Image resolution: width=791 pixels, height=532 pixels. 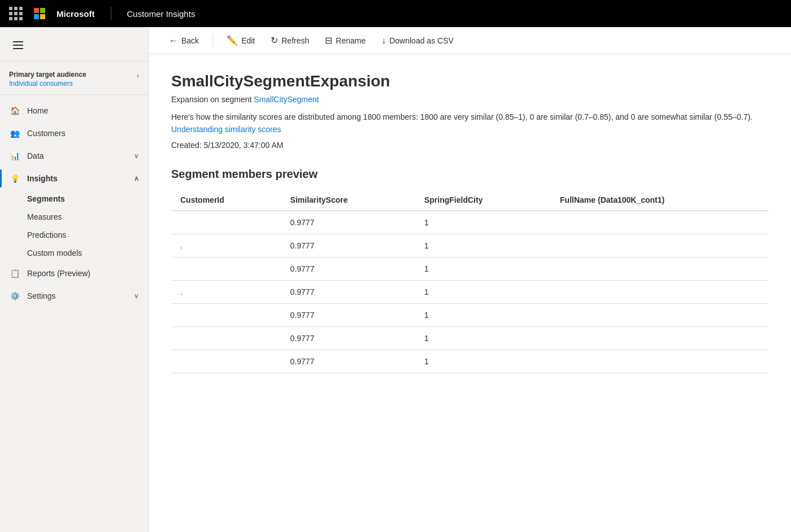 What do you see at coordinates (74, 217) in the screenshot?
I see `sidebar-item-measures: Measures` at bounding box center [74, 217].